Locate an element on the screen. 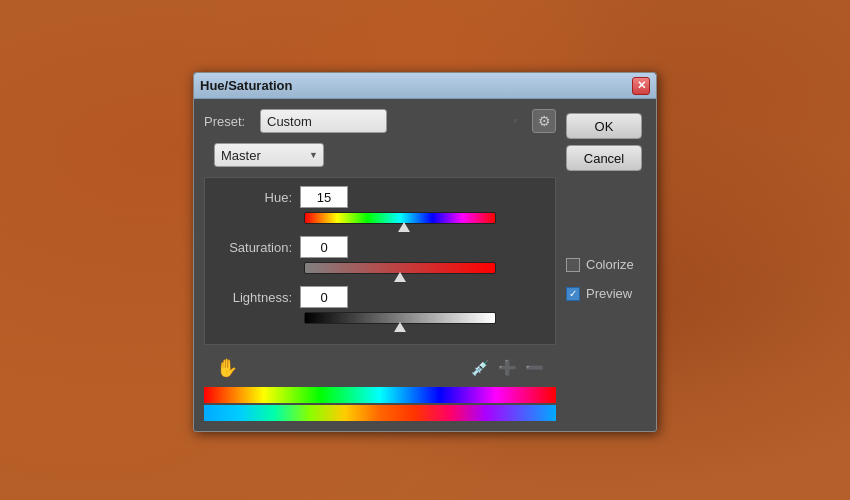 The image size is (850, 500). preset-select: Custom Default Cyanotype Increase Satura… is located at coordinates (324, 121).